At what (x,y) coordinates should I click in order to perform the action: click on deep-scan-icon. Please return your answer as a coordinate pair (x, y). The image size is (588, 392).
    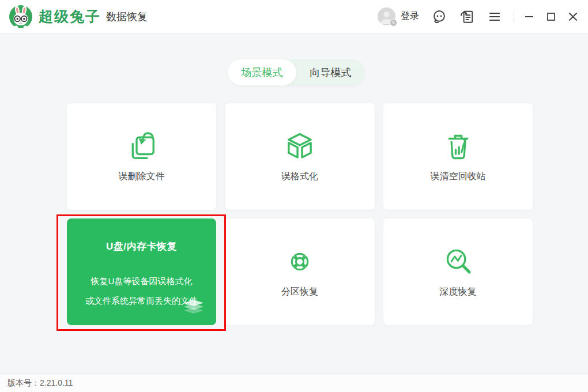
    Looking at the image, I should click on (458, 262).